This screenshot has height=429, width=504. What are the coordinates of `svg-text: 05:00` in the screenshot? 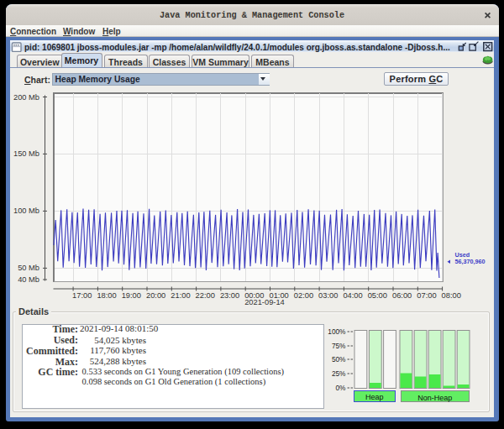 It's located at (378, 296).